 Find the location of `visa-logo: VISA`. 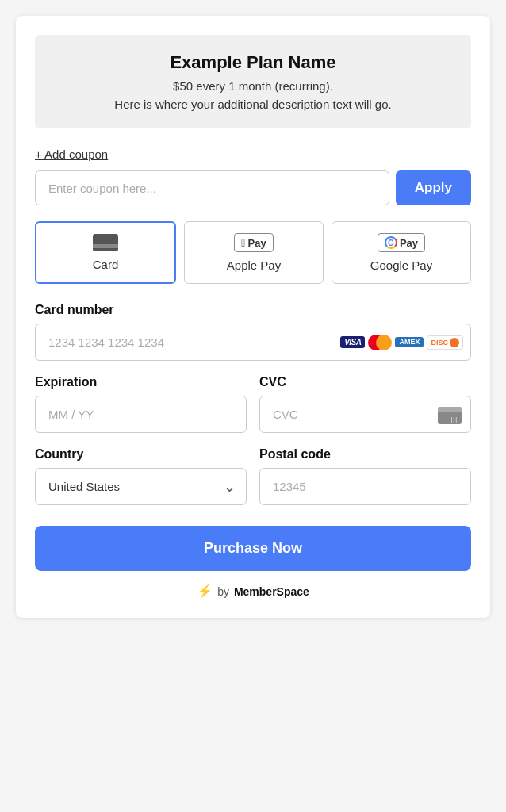

visa-logo: VISA is located at coordinates (352, 343).